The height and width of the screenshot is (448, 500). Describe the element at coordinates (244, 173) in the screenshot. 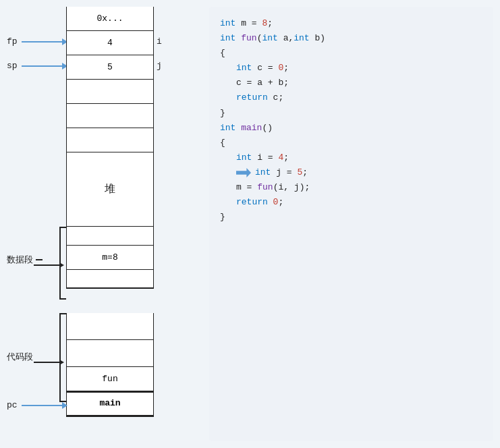

I see `current-line-arrow` at that location.